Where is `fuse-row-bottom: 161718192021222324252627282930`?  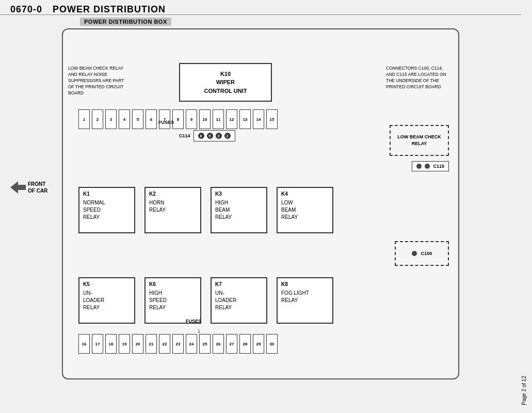
fuse-row-bottom: 161718192021222324252627282930 is located at coordinates (178, 344).